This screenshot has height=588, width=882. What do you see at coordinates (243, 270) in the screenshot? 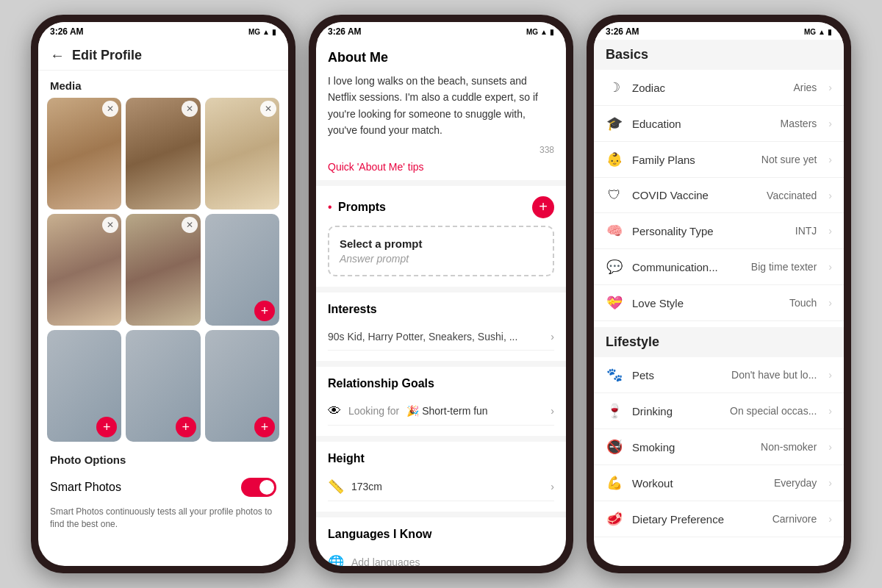
I see `photo-cell-6: +` at bounding box center [243, 270].